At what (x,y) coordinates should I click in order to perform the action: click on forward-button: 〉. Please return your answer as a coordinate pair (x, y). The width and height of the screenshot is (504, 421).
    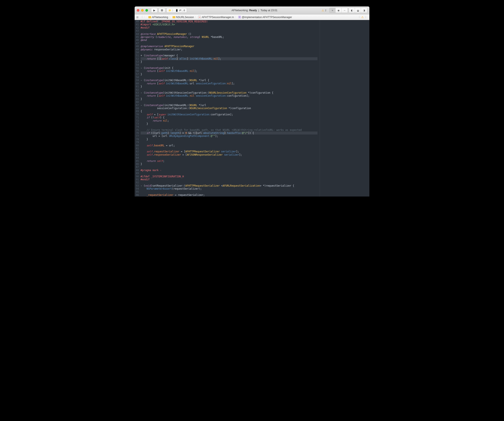
    Looking at the image, I should click on (145, 17).